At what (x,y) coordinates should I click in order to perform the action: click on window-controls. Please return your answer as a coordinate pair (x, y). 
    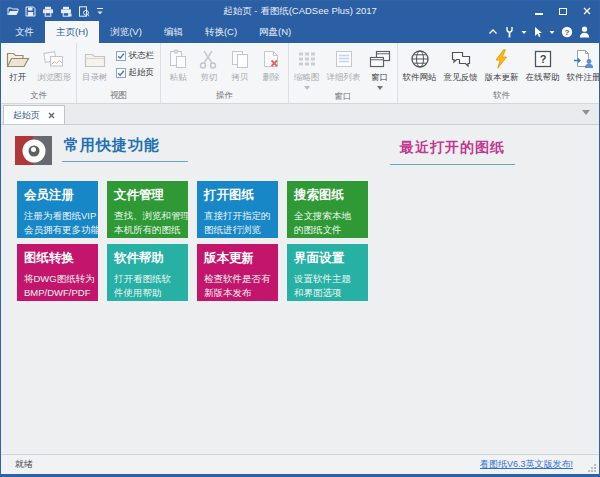
    Looking at the image, I should click on (563, 11).